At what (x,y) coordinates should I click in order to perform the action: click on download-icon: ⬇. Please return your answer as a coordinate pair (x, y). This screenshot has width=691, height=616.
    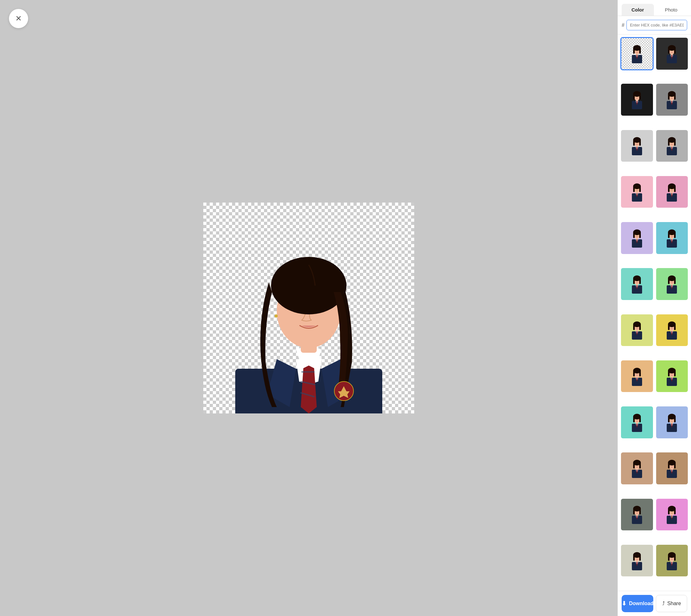
    Looking at the image, I should click on (624, 604).